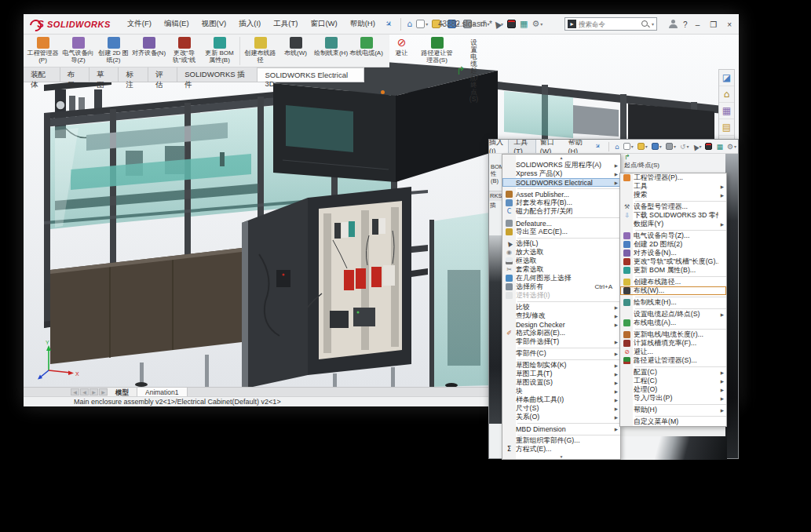 The width and height of the screenshot is (811, 532). What do you see at coordinates (363, 24) in the screenshot?
I see `menu-帮助(H): 帮助(H)` at bounding box center [363, 24].